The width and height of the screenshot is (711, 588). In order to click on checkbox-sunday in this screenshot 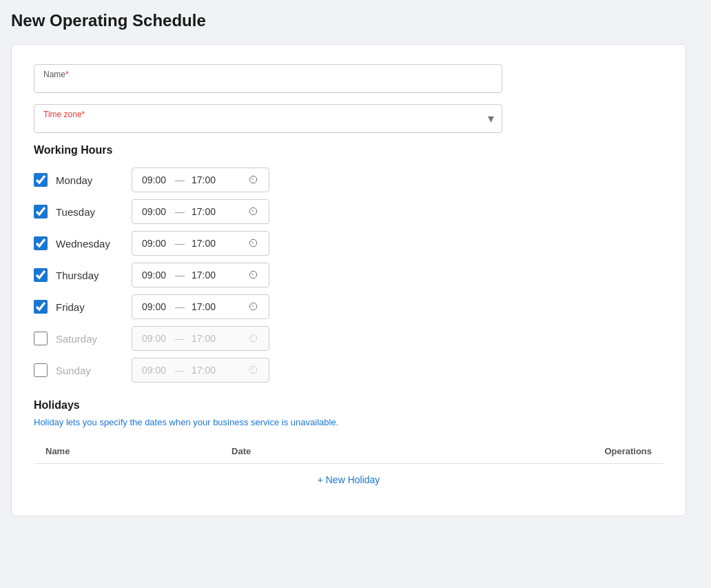, I will do `click(41, 370)`.